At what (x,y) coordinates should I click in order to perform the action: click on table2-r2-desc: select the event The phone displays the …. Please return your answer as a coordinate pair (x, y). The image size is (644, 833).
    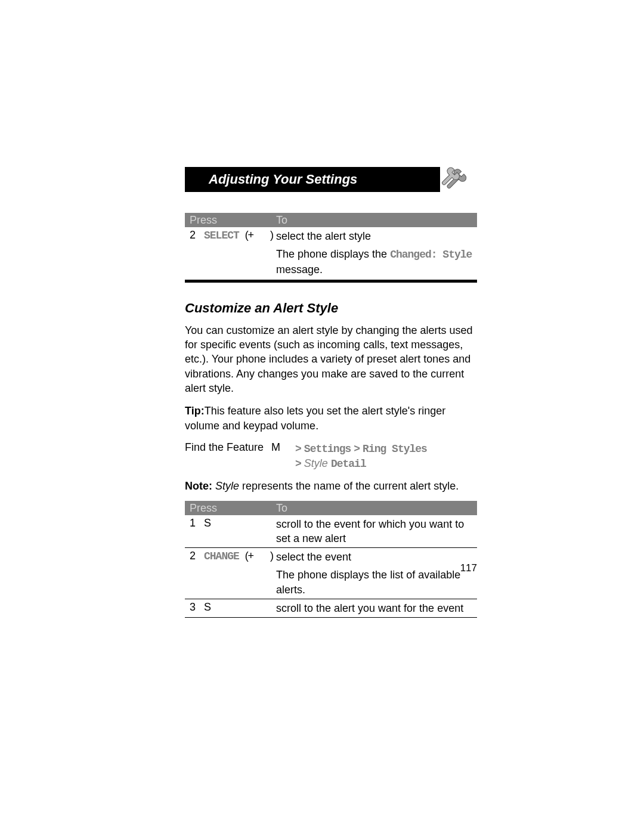
    Looking at the image, I should click on (374, 574).